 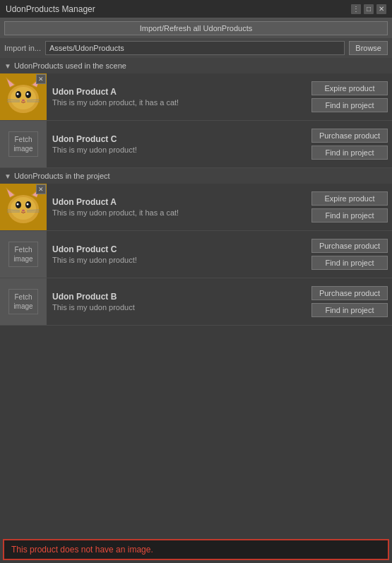 I want to click on import-path-bar: Import in... Browse, so click(x=196, y=48).